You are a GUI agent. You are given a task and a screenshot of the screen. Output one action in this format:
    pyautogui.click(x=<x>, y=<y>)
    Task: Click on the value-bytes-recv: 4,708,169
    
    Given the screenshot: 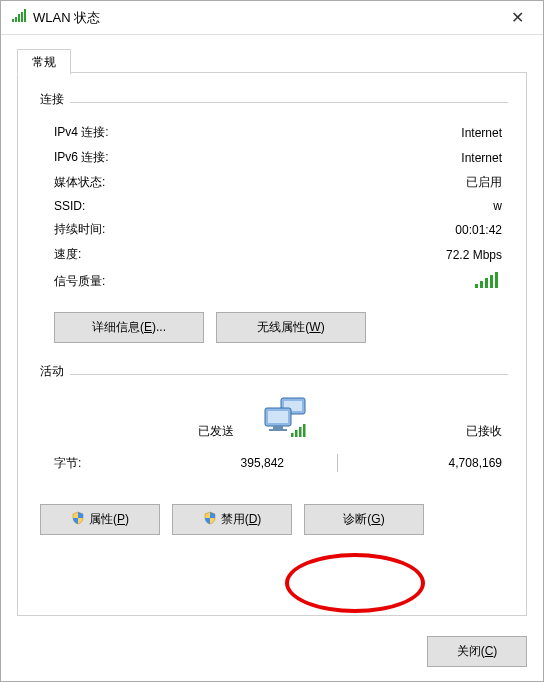 What is the action you would take?
    pyautogui.click(x=440, y=463)
    